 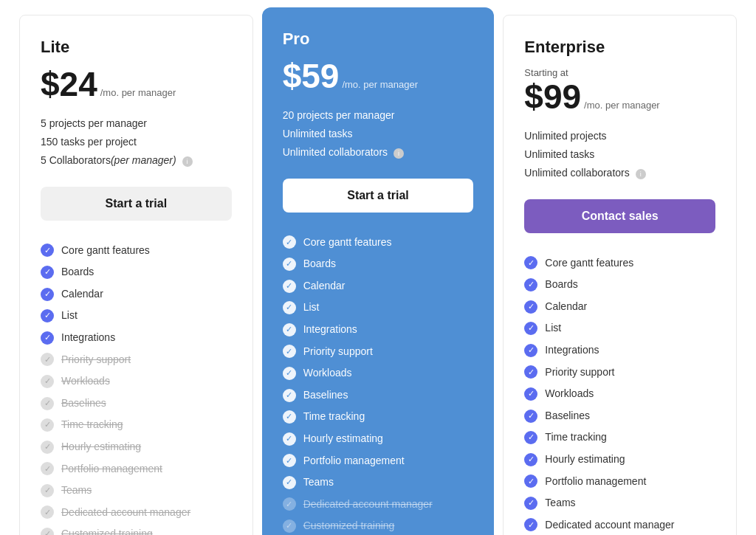 I want to click on price-block-enterprise: Starting at$99/mo. per manager, so click(x=620, y=90).